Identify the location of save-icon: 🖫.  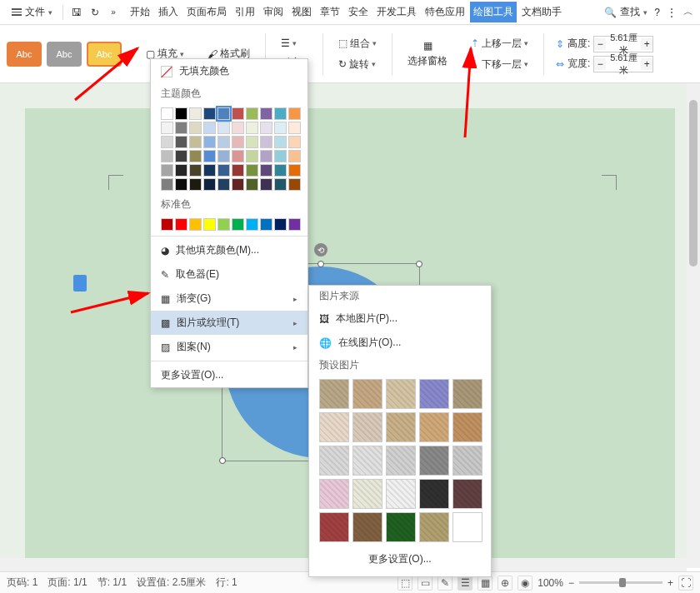
(77, 12).